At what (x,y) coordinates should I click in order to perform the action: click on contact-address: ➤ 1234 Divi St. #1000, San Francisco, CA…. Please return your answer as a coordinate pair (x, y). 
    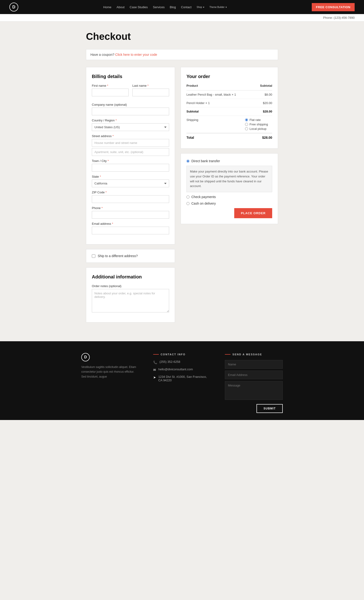
    Looking at the image, I should click on (182, 378).